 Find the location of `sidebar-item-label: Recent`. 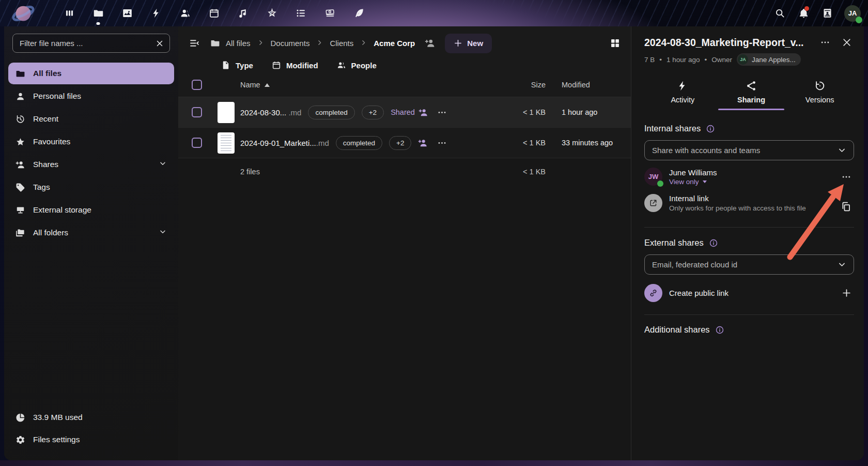

sidebar-item-label: Recent is located at coordinates (45, 119).